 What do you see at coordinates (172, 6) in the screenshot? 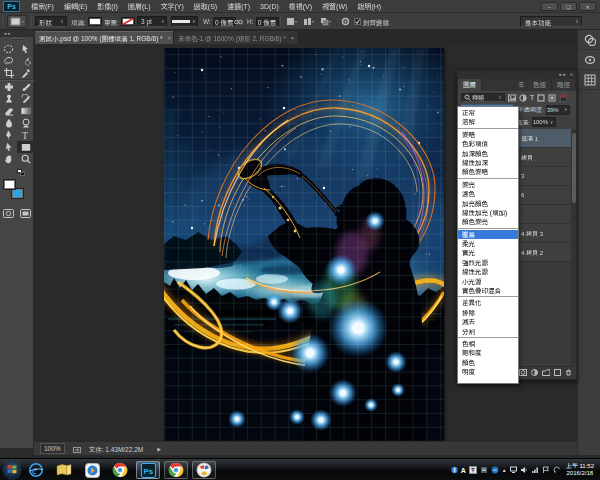
I see `menu-item: 文字(Y)` at bounding box center [172, 6].